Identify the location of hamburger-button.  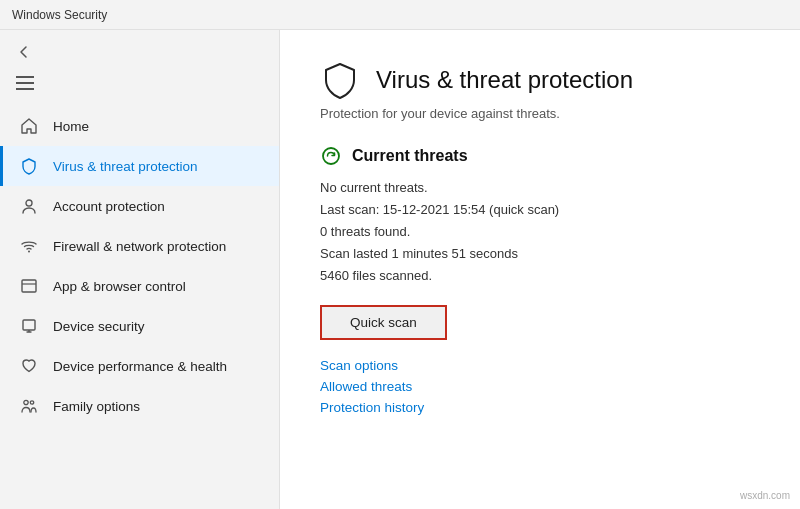
(140, 87).